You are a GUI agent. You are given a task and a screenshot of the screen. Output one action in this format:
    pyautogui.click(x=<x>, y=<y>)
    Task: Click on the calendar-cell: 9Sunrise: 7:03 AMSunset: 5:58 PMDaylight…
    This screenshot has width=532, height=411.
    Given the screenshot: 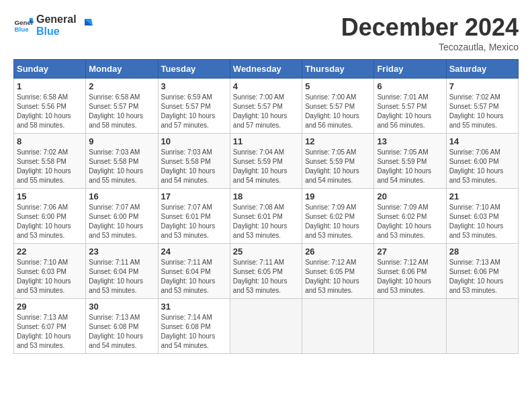 What is the action you would take?
    pyautogui.click(x=122, y=161)
    